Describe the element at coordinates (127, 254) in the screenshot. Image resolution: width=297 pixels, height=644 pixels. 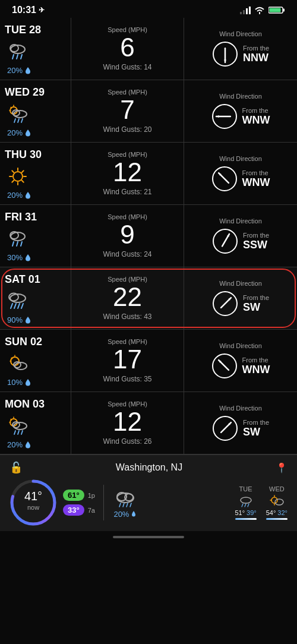
I see `gusts-label-fri: Wind Gusts: 24` at that location.